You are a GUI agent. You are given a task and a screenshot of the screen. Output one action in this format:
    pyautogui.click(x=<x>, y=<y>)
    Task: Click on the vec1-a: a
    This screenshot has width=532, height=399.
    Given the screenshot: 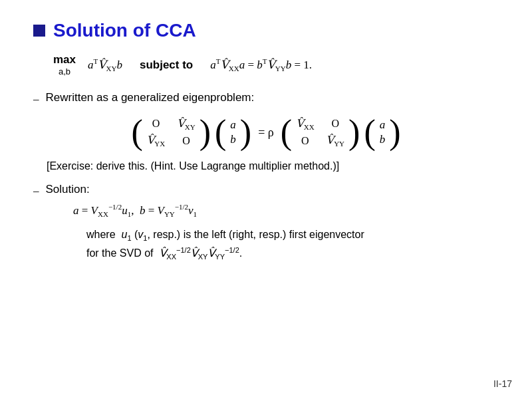 What is the action you would take?
    pyautogui.click(x=233, y=125)
    